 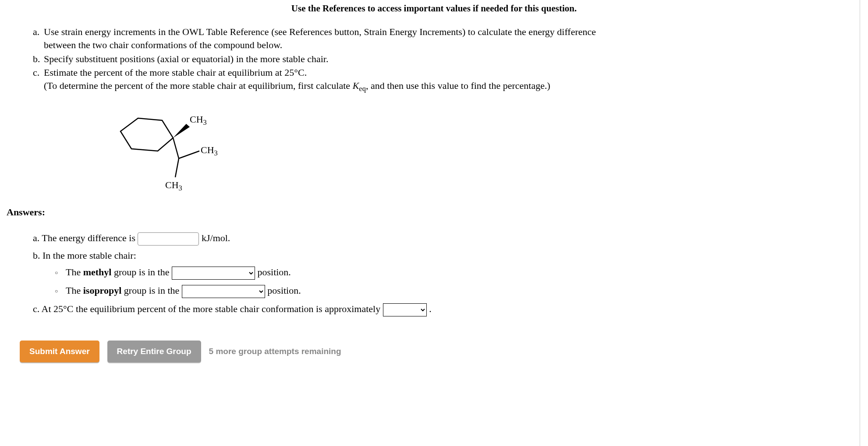 I want to click on question-b-letter: b., so click(x=39, y=59).